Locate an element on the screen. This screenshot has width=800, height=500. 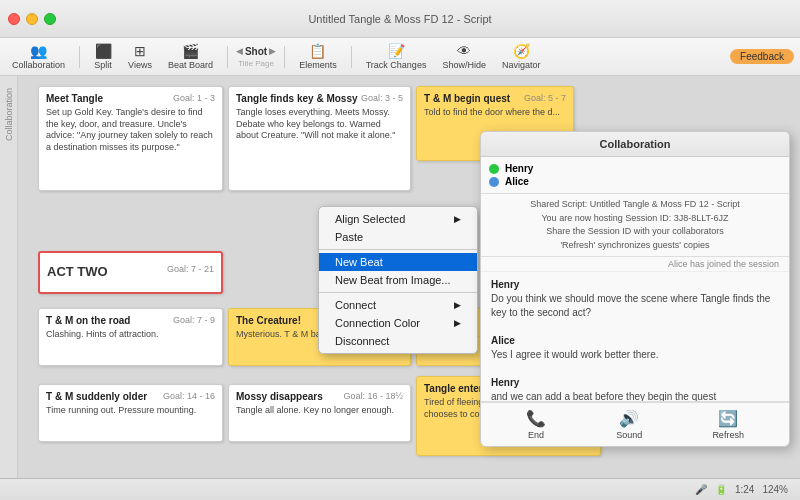
elements-button: 📋 Elements is located at coordinates (318, 57).